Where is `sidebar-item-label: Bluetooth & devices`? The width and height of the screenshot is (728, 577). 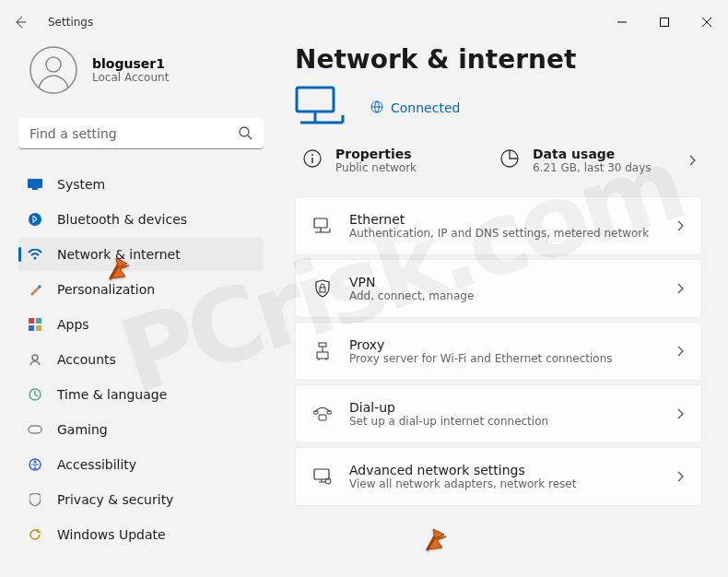
sidebar-item-label: Bluetooth & devices is located at coordinates (122, 219).